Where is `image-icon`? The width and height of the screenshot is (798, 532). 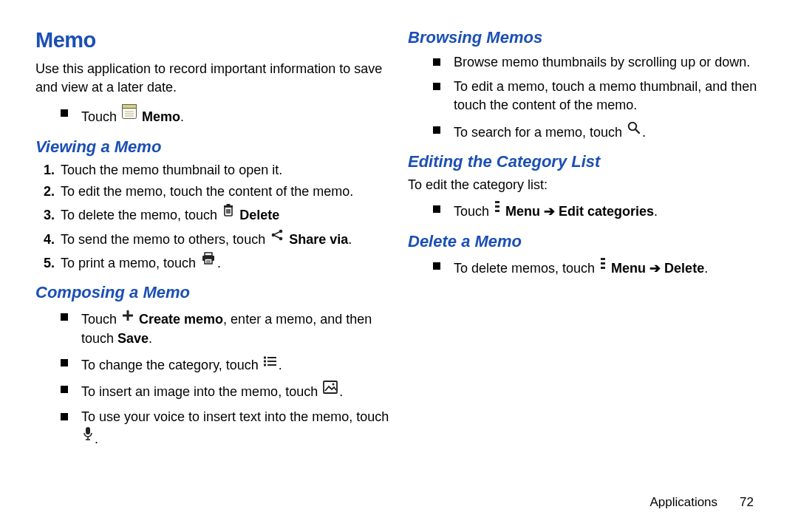
image-icon is located at coordinates (330, 390).